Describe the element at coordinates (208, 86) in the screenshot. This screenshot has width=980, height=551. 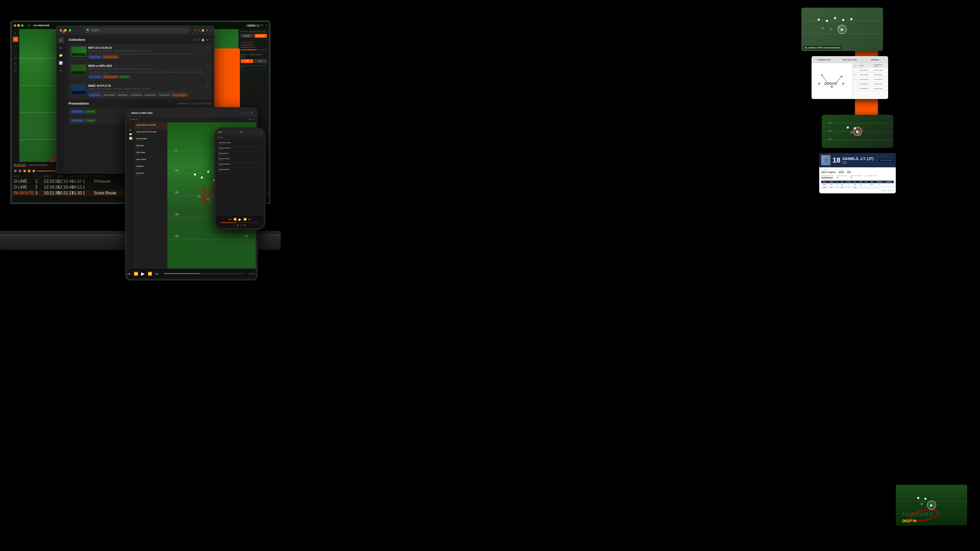
I see `upload-btn-3: ⬆` at that location.